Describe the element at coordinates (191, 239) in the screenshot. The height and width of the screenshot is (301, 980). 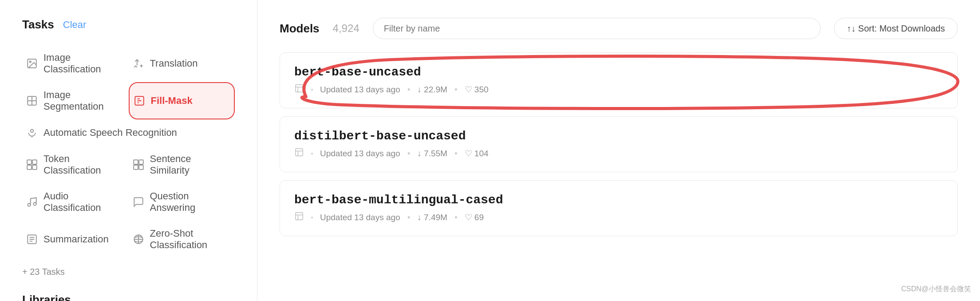
I see `task-label-zero-shot: Zero-Shot Classification` at that location.